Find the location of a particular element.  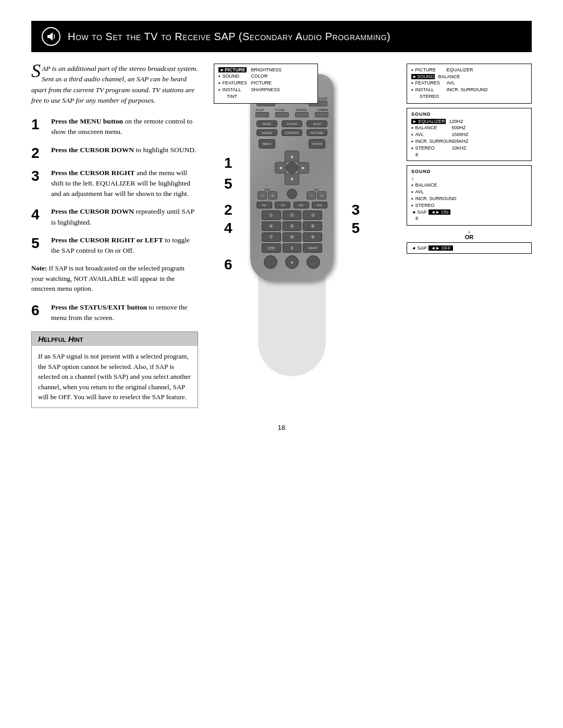

mb3-stereo-row: •STEREO10KHZ is located at coordinates (469, 148).